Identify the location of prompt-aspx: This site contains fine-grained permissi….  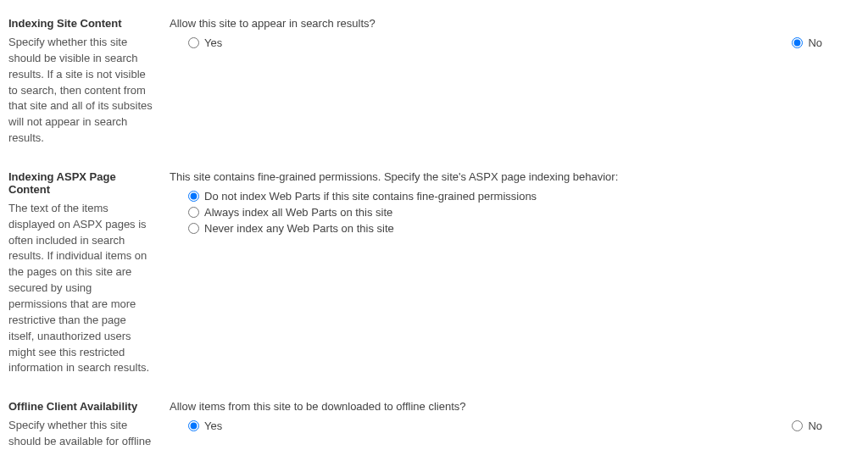
(515, 176).